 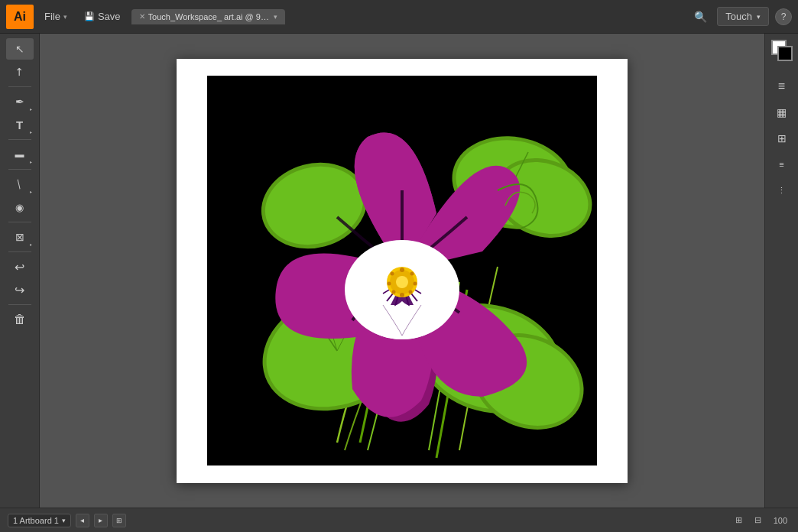 What do you see at coordinates (399, 520) in the screenshot?
I see `status-bar: 1 Artboard 1 ▾ ◂ ▸ ⊞ ⊞ ⊟ 100` at bounding box center [399, 520].